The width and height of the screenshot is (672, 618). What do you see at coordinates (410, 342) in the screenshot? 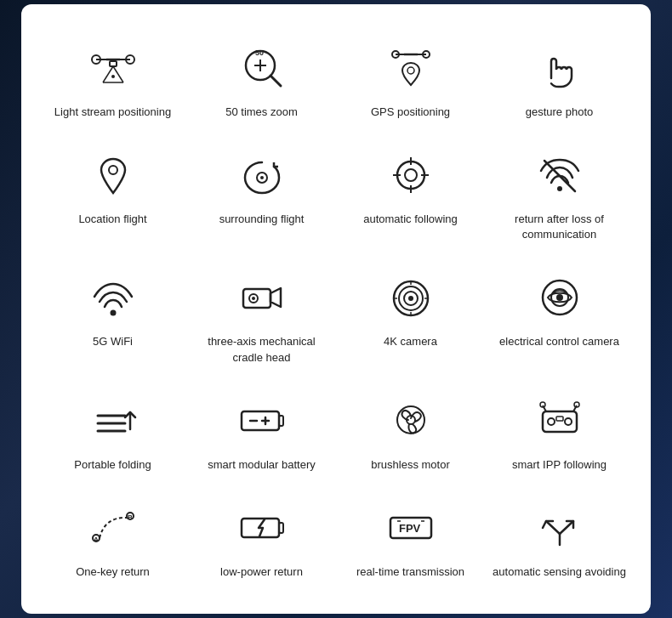
I see `feature-label: 4K camera` at bounding box center [410, 342].